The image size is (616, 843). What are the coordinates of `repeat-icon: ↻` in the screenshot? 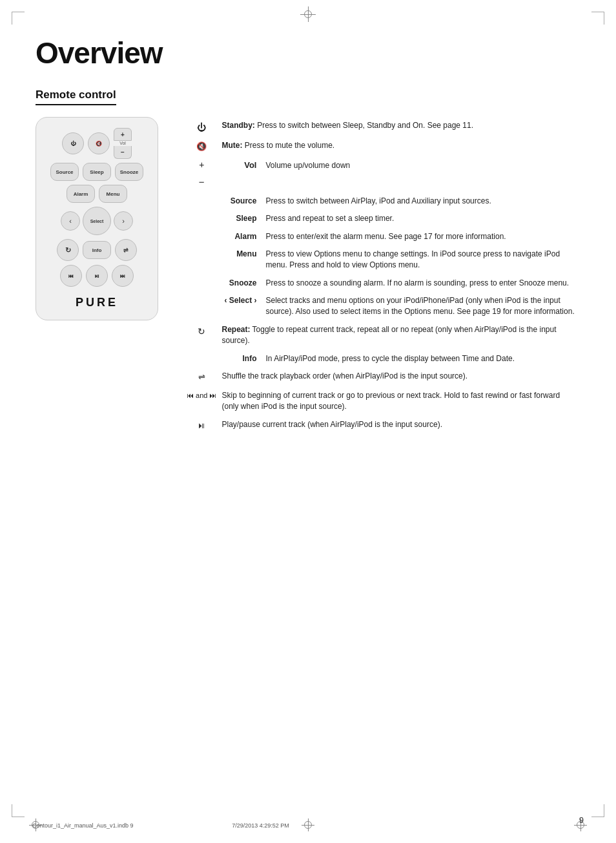 It's located at (201, 336).